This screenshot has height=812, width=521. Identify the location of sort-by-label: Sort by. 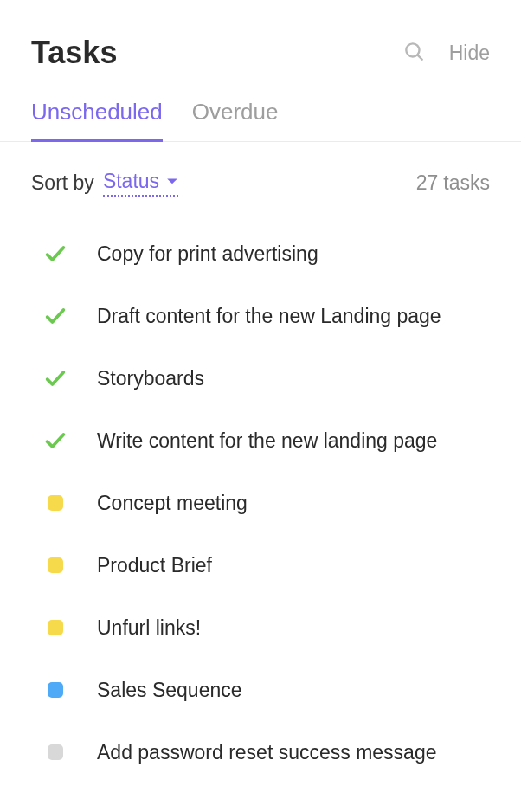
(62, 184).